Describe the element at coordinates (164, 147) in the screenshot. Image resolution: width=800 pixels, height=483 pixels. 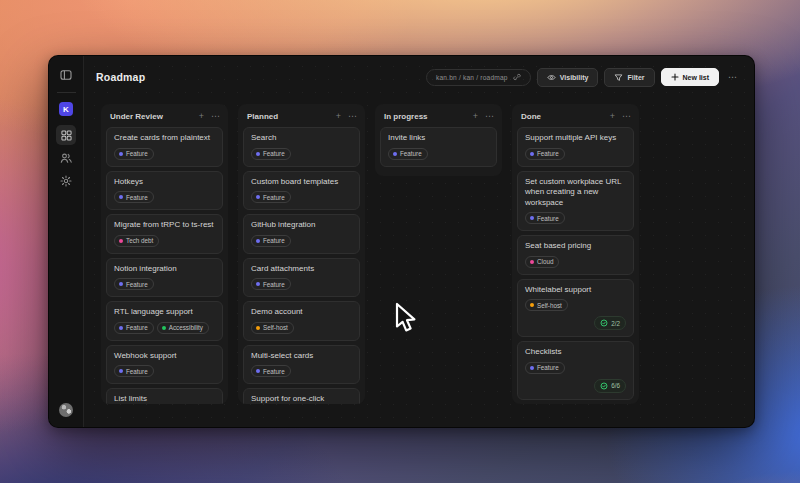
I see `card: Create cards from plaintextFeature` at that location.